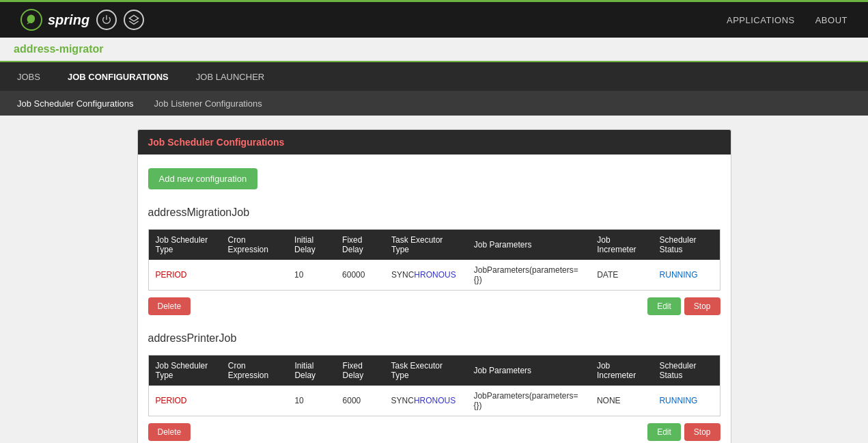  Describe the element at coordinates (434, 386) in the screenshot. I see `config-table-address-printer: Job Scheduler Type Cron Expression Initi…` at that location.